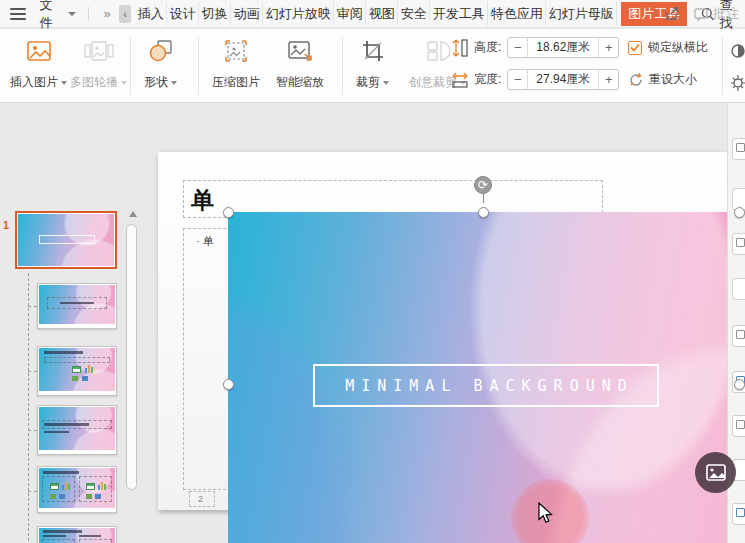  I want to click on tab-view: 视图, so click(382, 14).